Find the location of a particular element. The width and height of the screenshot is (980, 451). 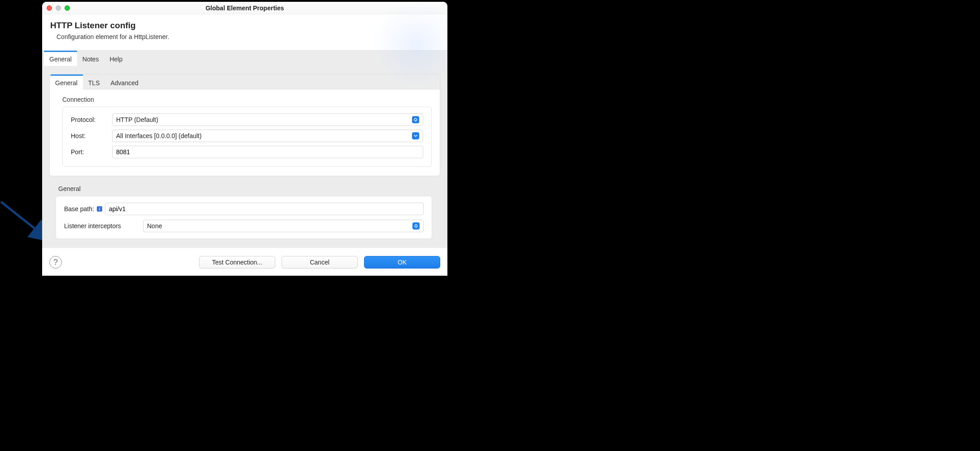

protocol-value: HTTP (Default) is located at coordinates (264, 120).